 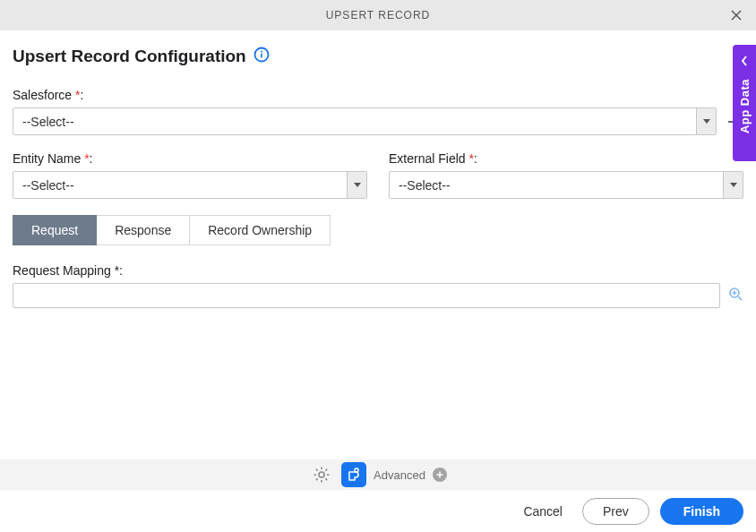 I want to click on external-field-label: External Field *:, so click(x=566, y=159).